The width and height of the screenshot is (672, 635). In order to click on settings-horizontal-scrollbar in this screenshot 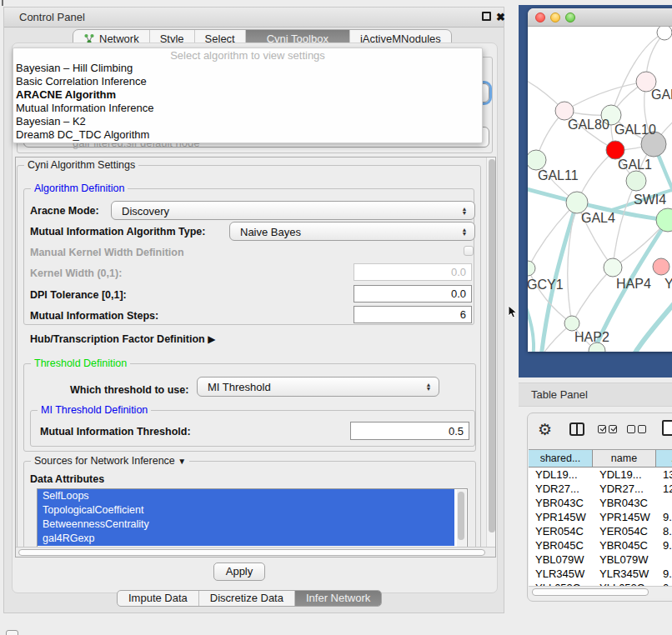, I will do `click(256, 552)`.